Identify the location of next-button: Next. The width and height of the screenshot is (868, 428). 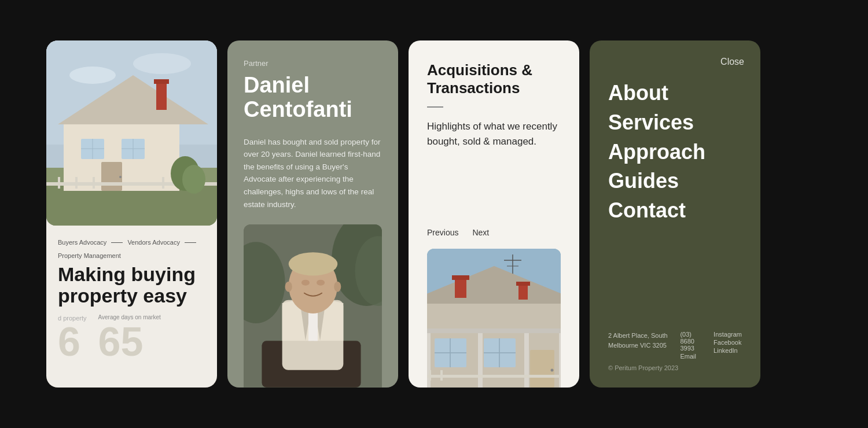
(480, 233).